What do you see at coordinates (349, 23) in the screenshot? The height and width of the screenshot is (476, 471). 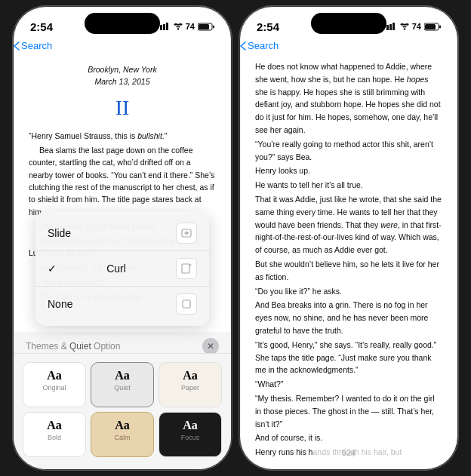 I see `right-dynamic-island` at bounding box center [349, 23].